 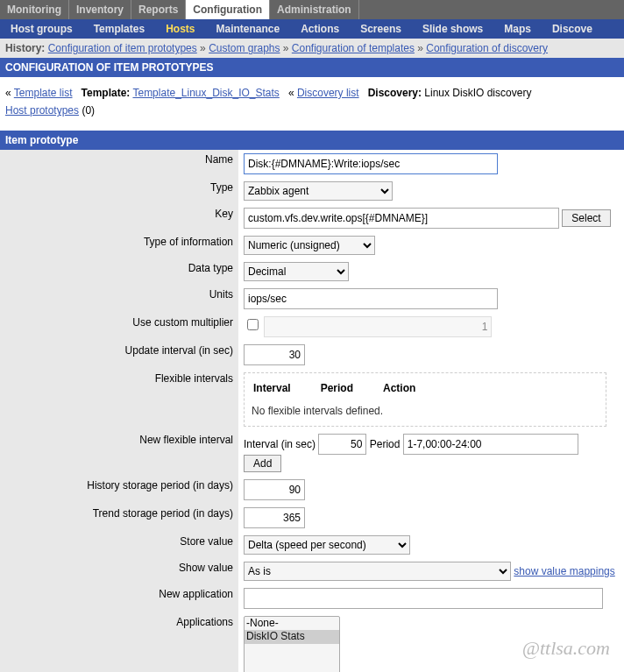 I want to click on label-apps: Applications, so click(x=119, y=642).